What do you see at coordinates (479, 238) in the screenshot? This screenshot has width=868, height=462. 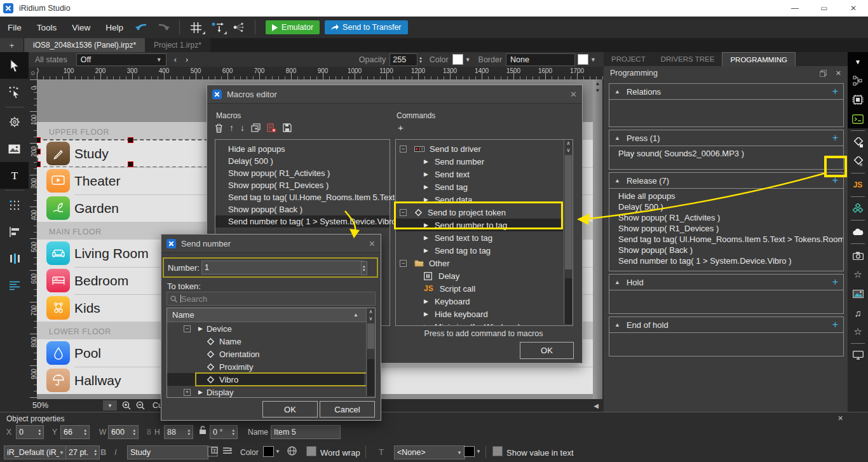 I see `command-item: ▶Send text to tag` at bounding box center [479, 238].